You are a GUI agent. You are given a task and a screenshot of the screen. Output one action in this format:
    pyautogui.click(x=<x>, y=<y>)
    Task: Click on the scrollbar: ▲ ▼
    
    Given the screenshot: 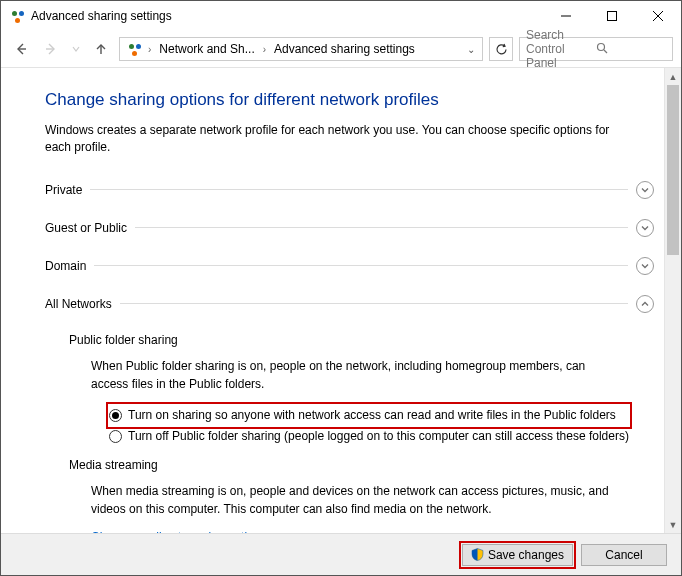 What is the action you would take?
    pyautogui.click(x=672, y=300)
    